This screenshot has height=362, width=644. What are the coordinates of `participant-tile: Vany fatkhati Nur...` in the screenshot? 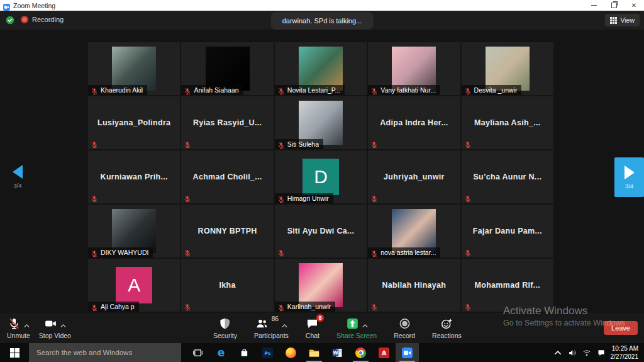 It's located at (414, 69).